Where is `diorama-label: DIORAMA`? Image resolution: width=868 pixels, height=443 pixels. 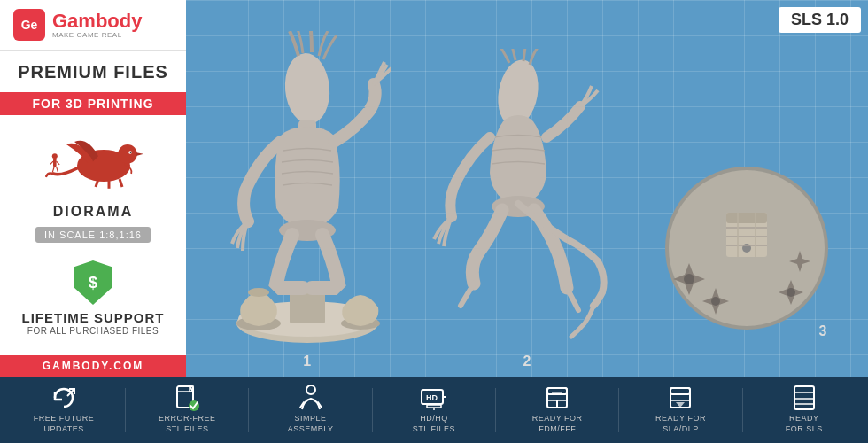
diorama-label: DIORAMA is located at coordinates (93, 212).